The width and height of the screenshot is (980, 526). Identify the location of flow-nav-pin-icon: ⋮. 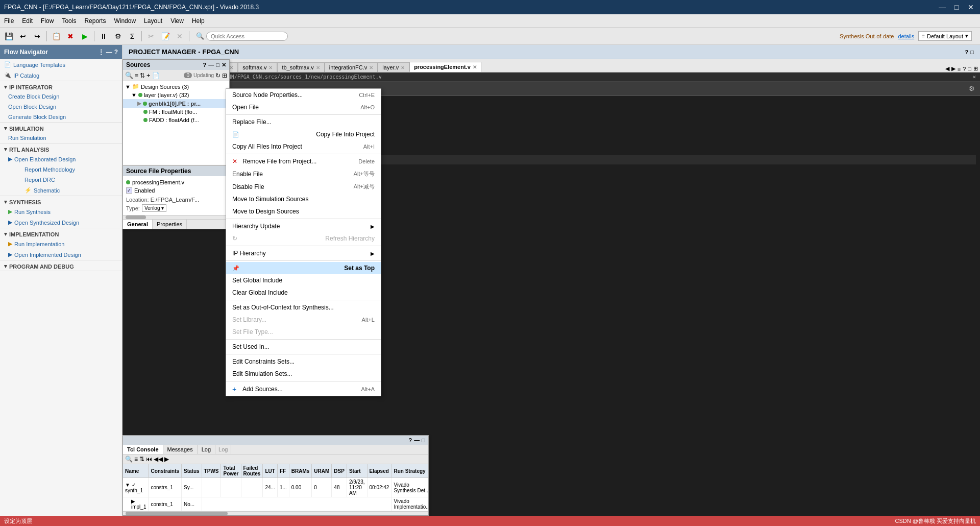
(101, 52).